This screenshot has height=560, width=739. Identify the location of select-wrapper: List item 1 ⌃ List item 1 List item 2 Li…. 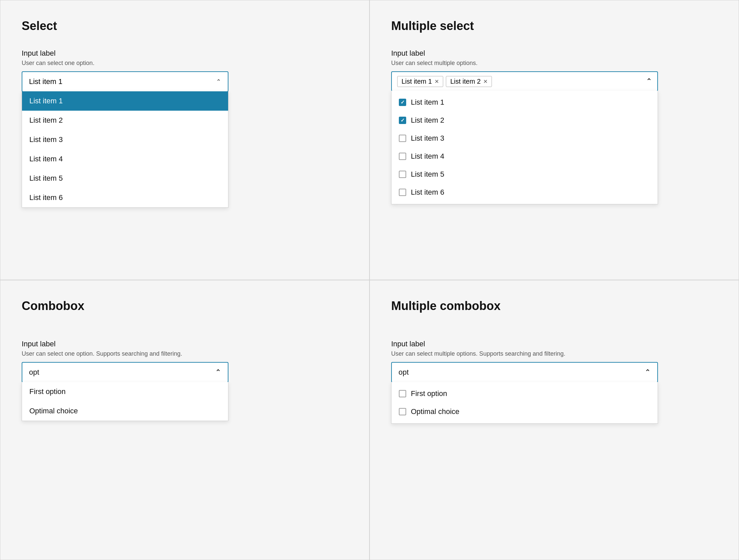
(125, 82).